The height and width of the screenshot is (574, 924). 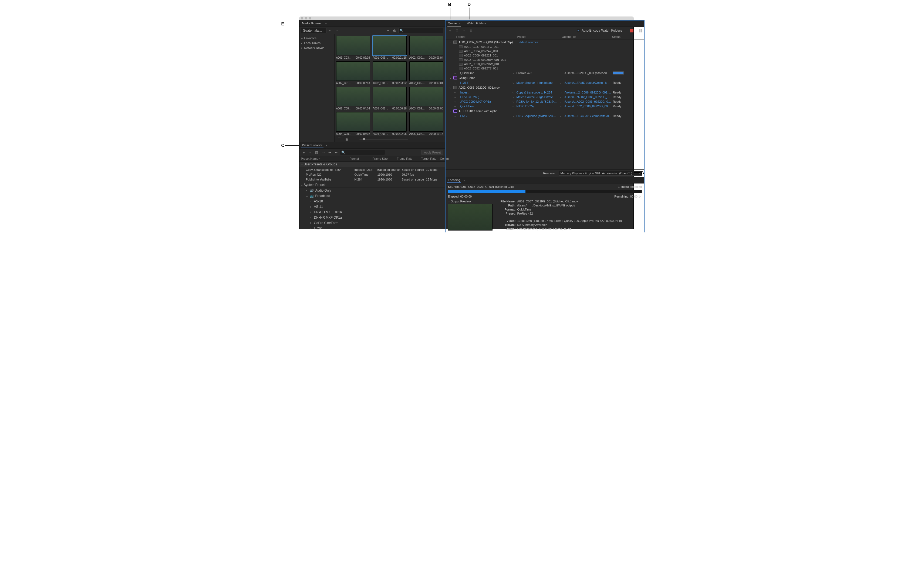 What do you see at coordinates (304, 153) in the screenshot?
I see `add-preset-button: ＋` at bounding box center [304, 153].